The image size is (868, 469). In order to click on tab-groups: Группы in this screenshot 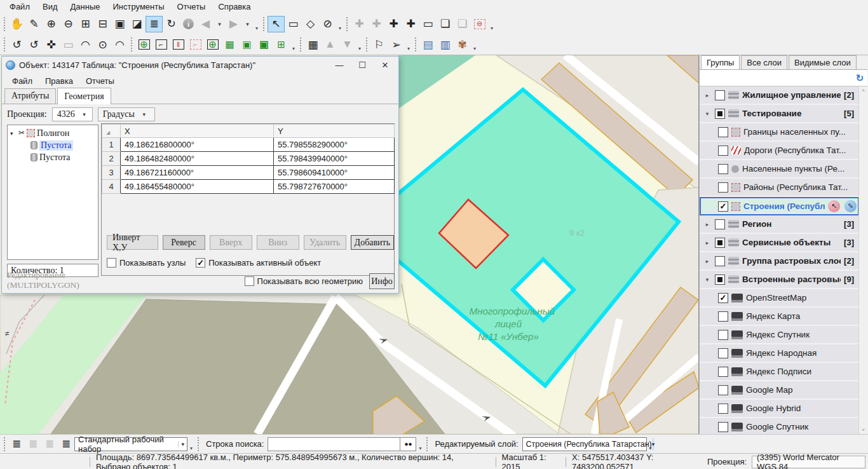, I will do `click(721, 62)`.